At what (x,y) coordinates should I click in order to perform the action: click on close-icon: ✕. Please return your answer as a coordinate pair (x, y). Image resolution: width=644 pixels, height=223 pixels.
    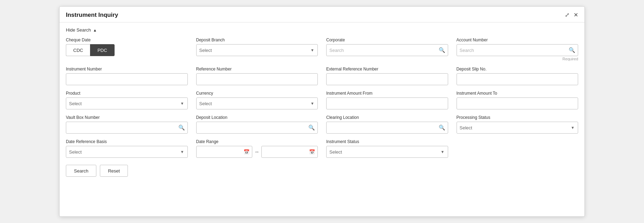
    Looking at the image, I should click on (576, 15).